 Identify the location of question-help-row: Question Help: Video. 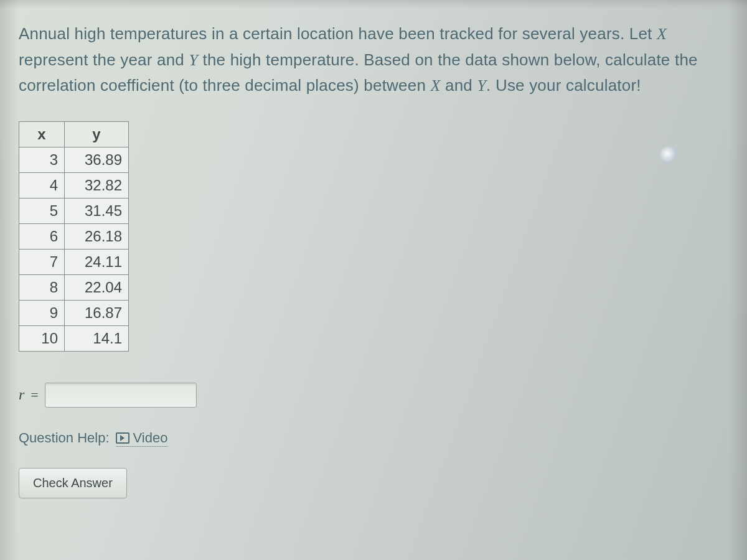
(374, 438).